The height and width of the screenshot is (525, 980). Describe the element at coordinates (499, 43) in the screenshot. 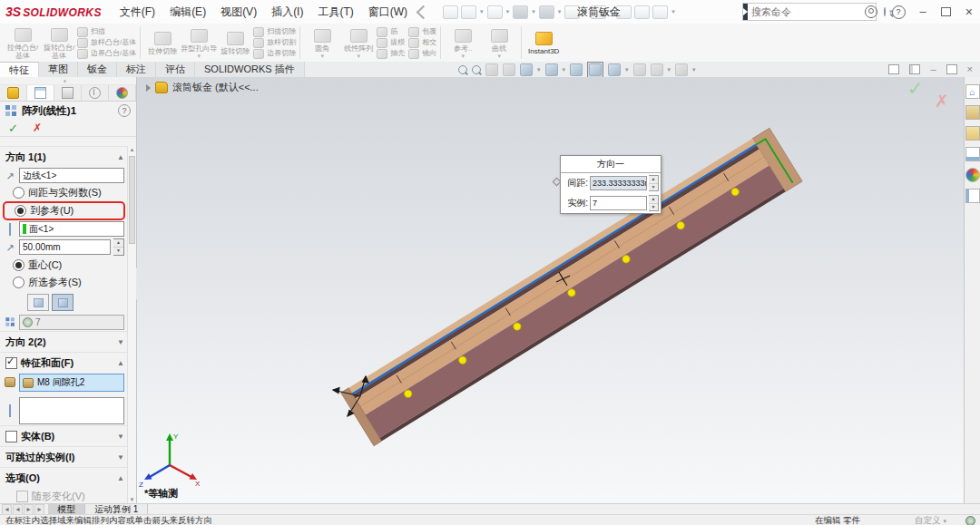

I see `curves-button: 曲线▾` at that location.